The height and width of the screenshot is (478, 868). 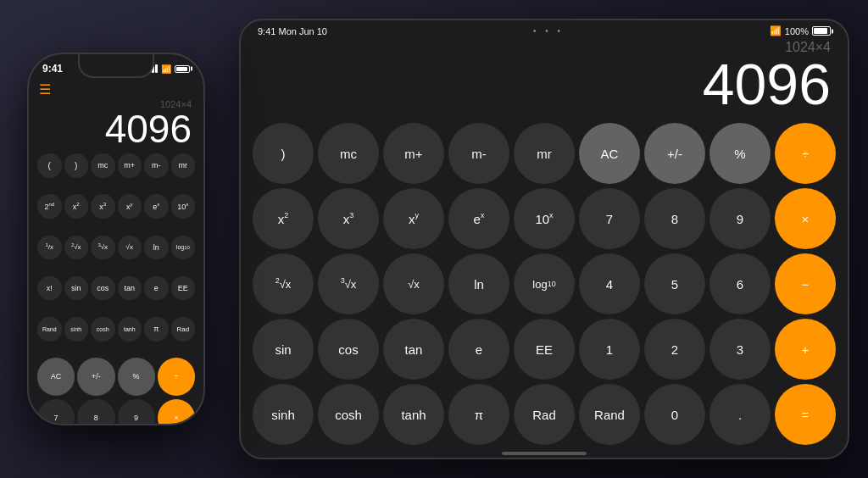 I want to click on ipad-display: 1024×4 4096, so click(x=544, y=80).